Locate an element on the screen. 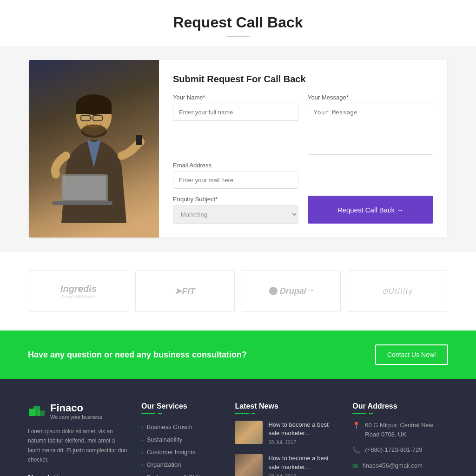 The height and width of the screenshot is (476, 476). footer-brand-text: Finaco We care your business is located at coordinates (76, 411).